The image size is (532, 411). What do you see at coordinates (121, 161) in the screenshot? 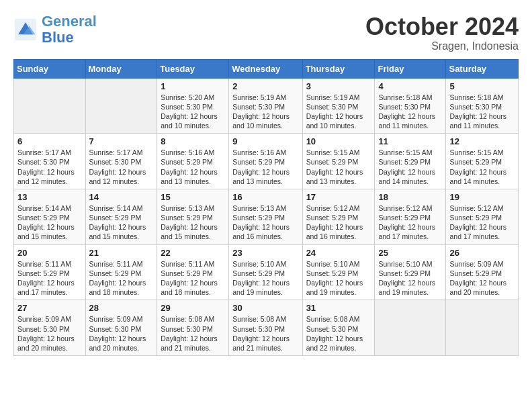
I see `calendar-cell: 7Sunrise: 5:17 AMSunset: 5:30 PMDaylight…` at bounding box center [121, 161].